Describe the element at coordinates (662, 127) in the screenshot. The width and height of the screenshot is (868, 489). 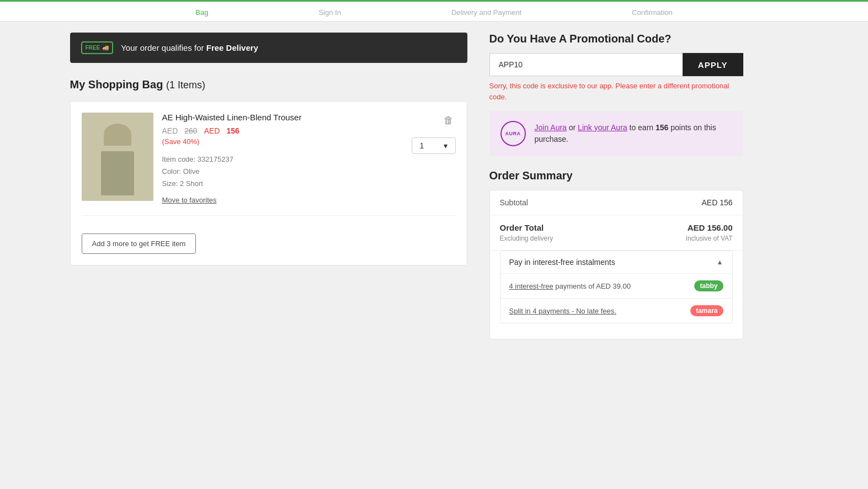
I see `aura-points: 156` at that location.